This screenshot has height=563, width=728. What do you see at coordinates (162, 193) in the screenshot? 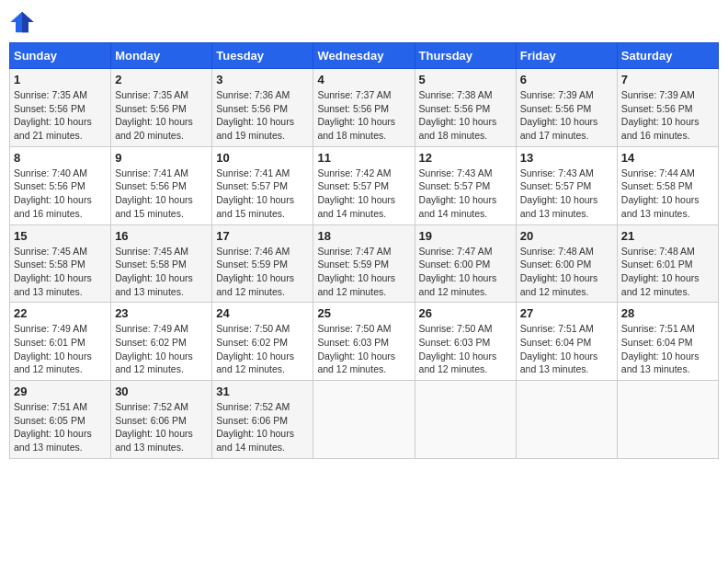
I see `day-info: Sunrise: 7:41 AM Sunset: 5:56 PM Dayligh…` at bounding box center [162, 193].